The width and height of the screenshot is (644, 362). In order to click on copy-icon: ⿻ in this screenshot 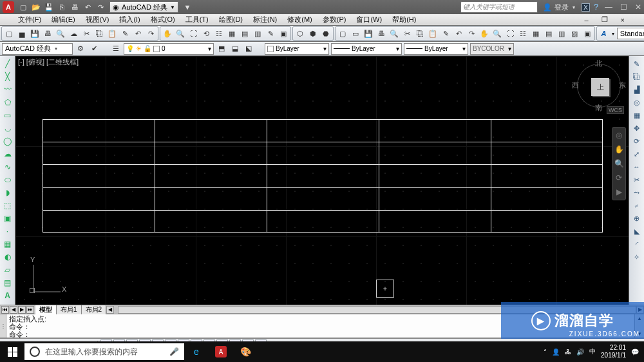, I will do `click(99, 33)`.